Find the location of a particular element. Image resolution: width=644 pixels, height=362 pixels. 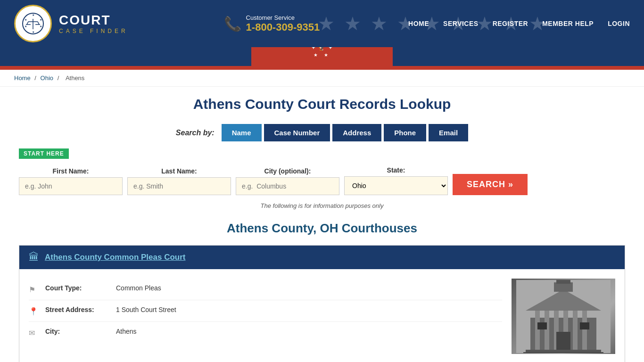

last-name-group: Last Name: is located at coordinates (179, 181).